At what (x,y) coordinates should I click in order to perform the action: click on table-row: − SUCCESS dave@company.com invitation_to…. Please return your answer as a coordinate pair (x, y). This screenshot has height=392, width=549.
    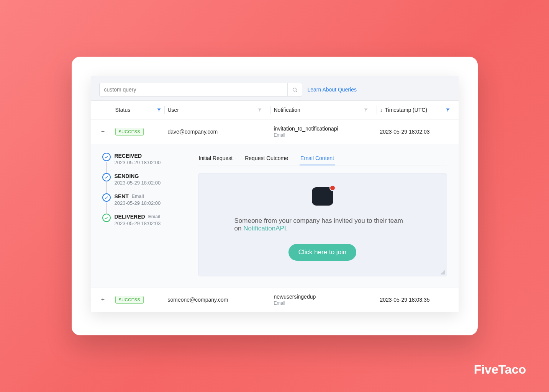
    Looking at the image, I should click on (275, 132).